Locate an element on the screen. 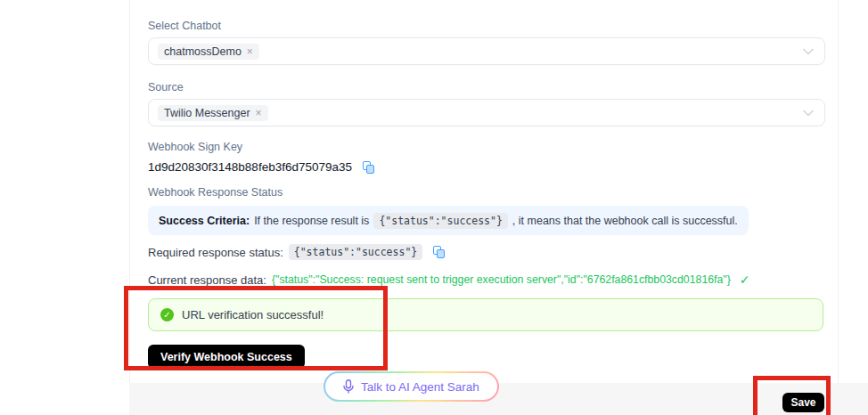  select-chatbot-label: Select Chatbot is located at coordinates (184, 26).